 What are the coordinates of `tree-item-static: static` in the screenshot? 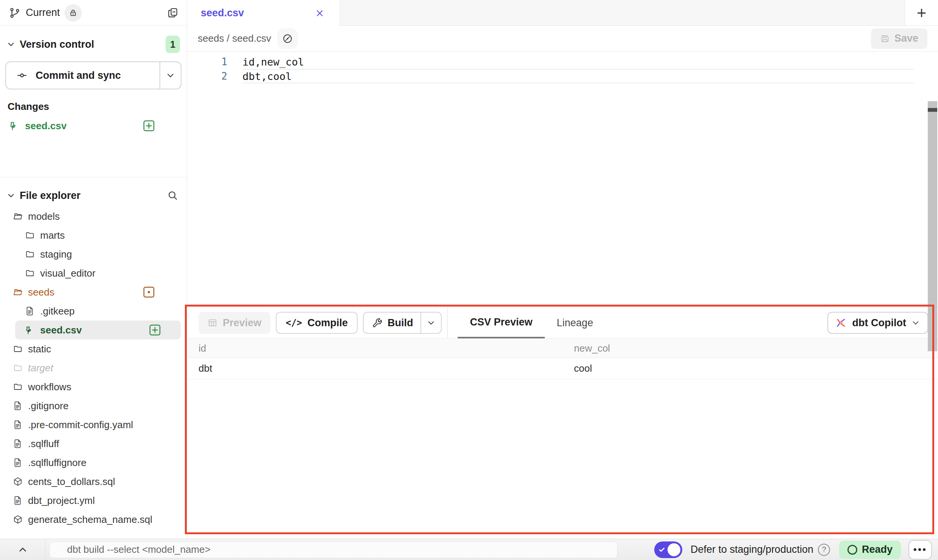 It's located at (93, 349).